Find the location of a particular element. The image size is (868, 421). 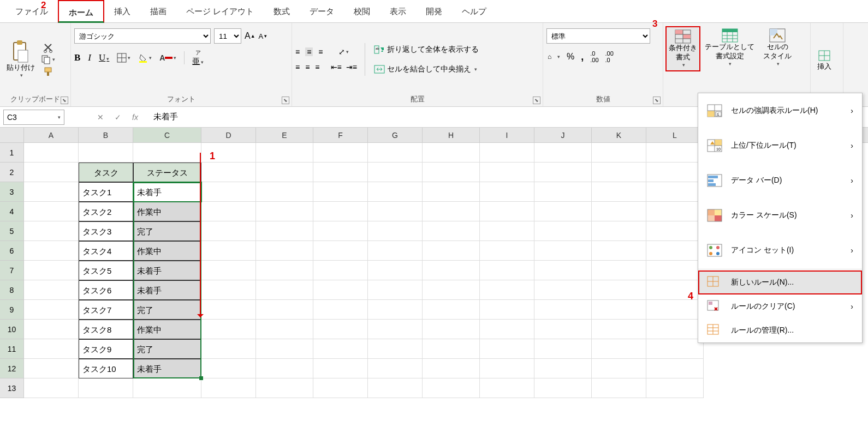

cell-K8 is located at coordinates (619, 290).